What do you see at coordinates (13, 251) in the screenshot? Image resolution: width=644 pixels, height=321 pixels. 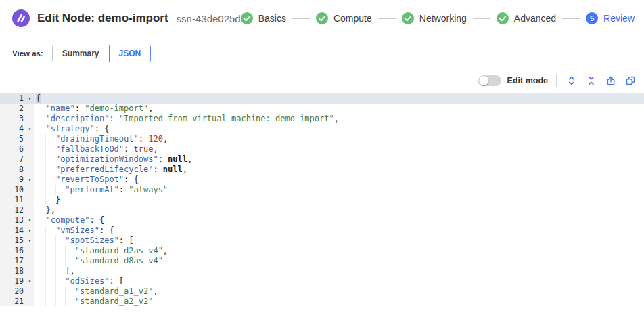 I see `line-number: 16` at bounding box center [13, 251].